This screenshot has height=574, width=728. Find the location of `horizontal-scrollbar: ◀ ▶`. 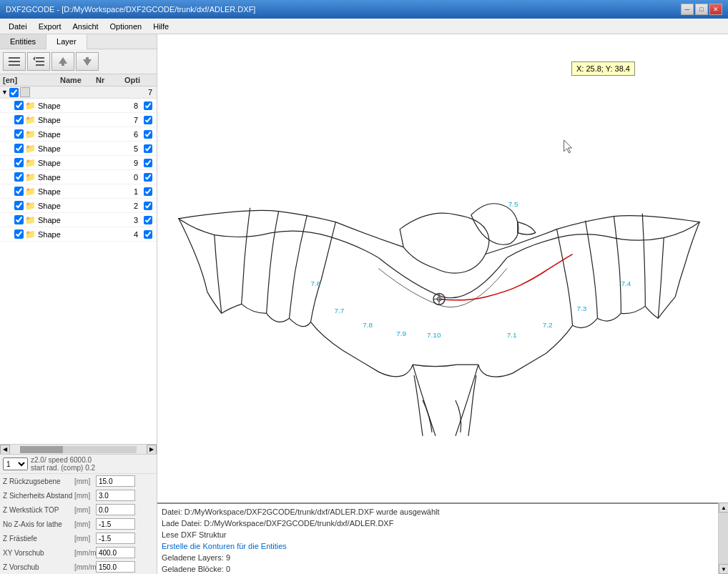

horizontal-scrollbar: ◀ ▶ is located at coordinates (79, 449).